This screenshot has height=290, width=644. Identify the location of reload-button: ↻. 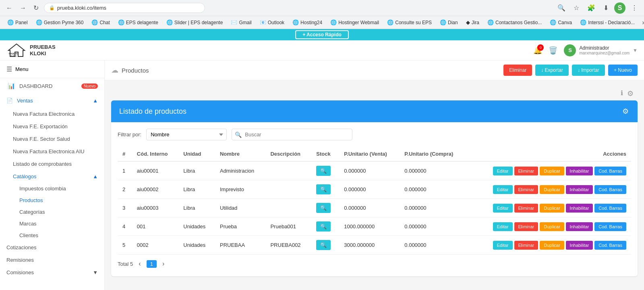
(36, 8).